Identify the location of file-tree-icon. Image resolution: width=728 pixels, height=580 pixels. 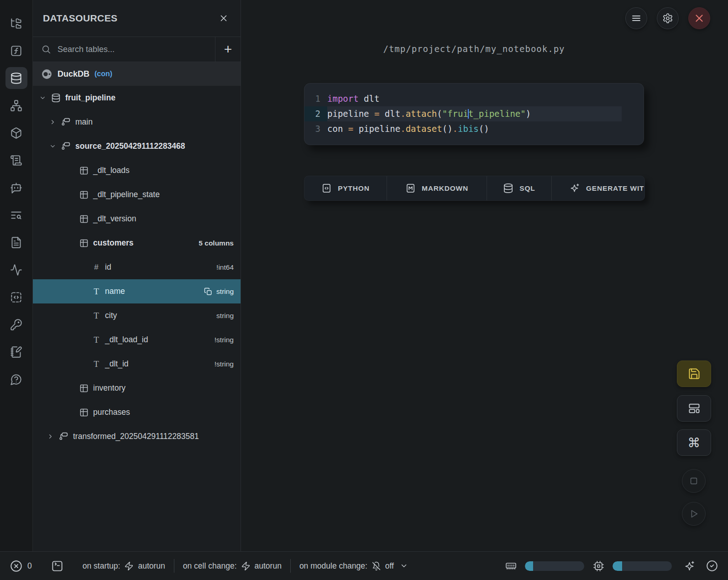
(16, 24).